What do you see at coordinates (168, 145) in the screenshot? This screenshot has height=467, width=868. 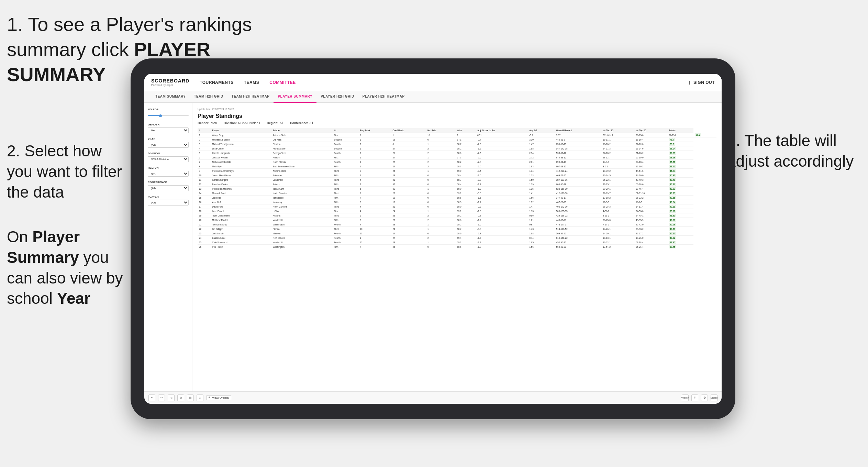 I see `year-select: (All)` at bounding box center [168, 145].